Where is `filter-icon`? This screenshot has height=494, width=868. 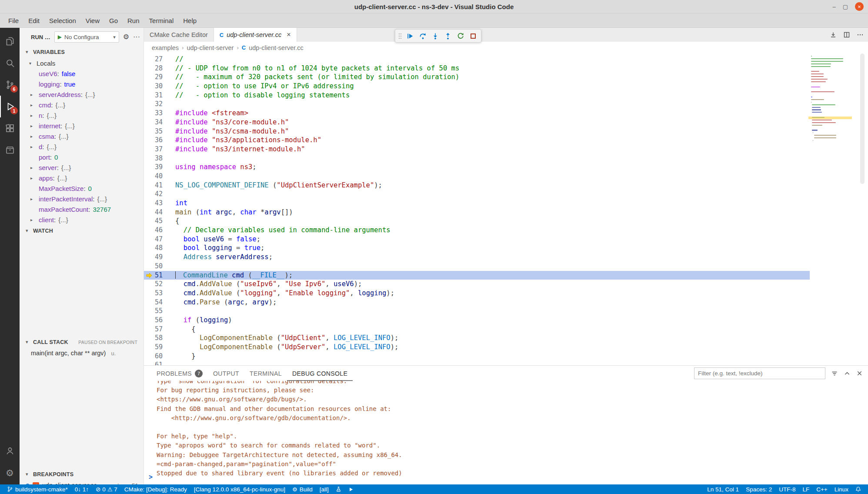 filter-icon is located at coordinates (835, 374).